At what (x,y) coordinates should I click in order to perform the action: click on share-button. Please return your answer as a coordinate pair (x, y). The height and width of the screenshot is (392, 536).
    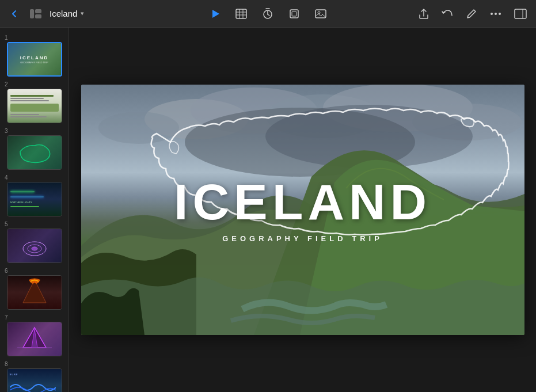
    Looking at the image, I should click on (424, 14).